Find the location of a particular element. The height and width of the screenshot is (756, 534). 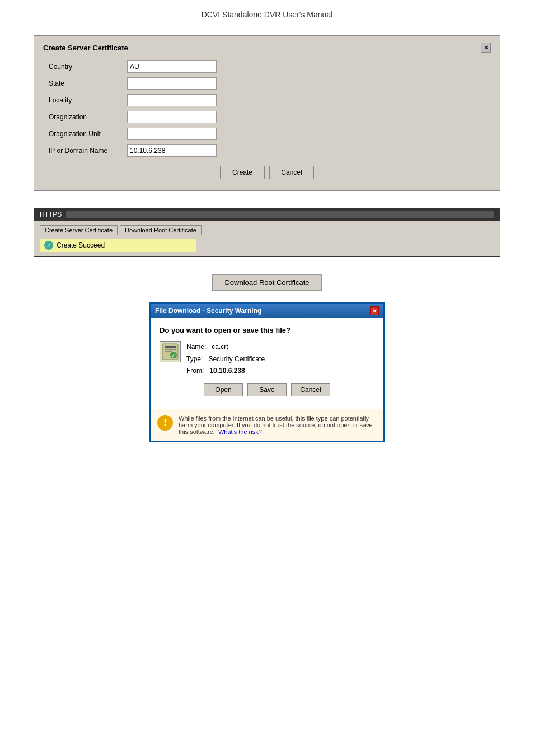

security-dialog-body: Do you want to open or save this file? ✓… is located at coordinates (267, 363).